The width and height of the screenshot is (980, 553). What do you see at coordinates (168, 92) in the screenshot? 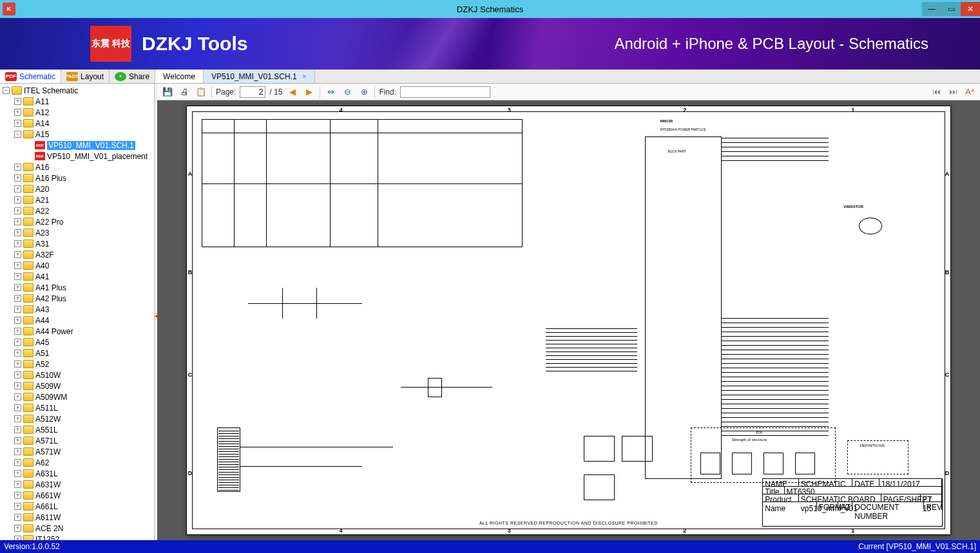
I see `save-button: 💾` at bounding box center [168, 92].